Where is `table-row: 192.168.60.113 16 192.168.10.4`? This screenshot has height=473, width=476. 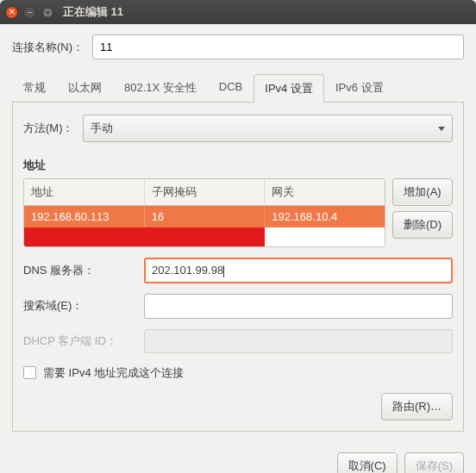
table-row: 192.168.60.113 16 192.168.10.4 is located at coordinates (204, 217).